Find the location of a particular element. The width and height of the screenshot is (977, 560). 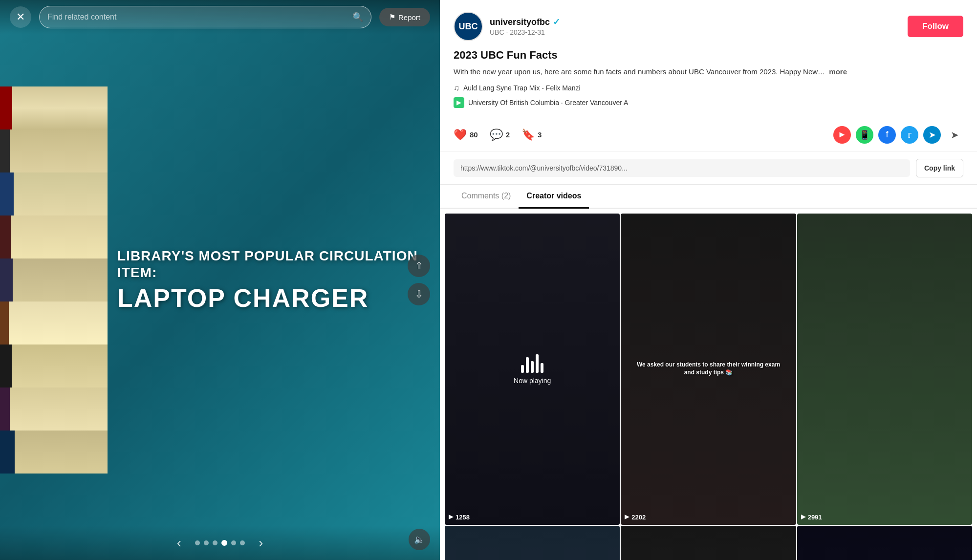

video-thumb-6: When class ends at 5pm and it's already … is located at coordinates (885, 543).